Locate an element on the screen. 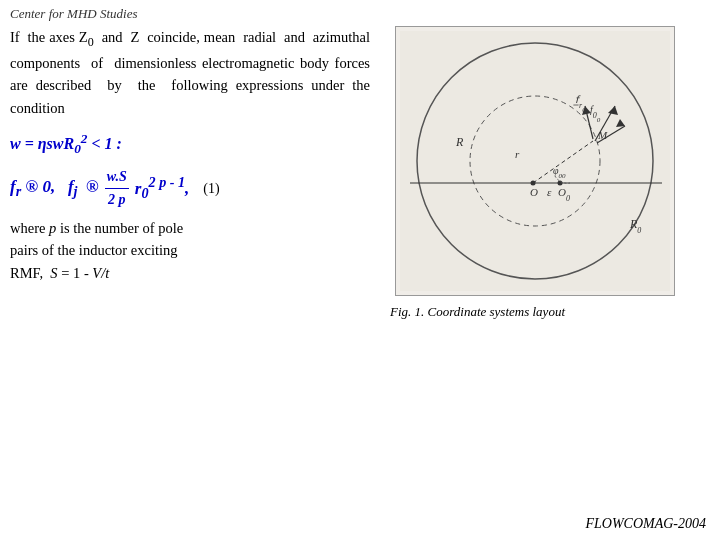 This screenshot has width=720, height=540. formula-fr-fj-line: fr ® 0, fj ® w.S 2 p r02 p - 1, (1) is located at coordinates (190, 188).